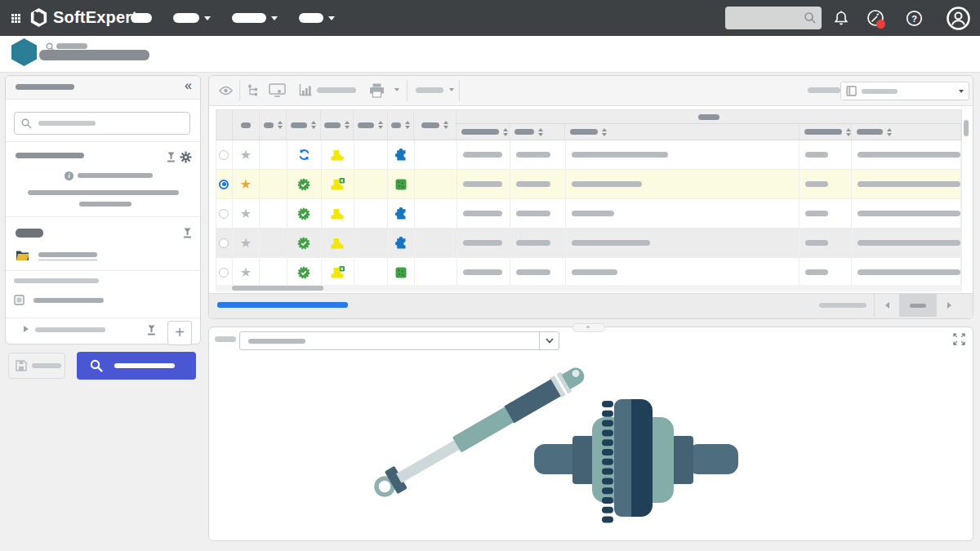 This screenshot has width=980, height=551. What do you see at coordinates (905, 91) in the screenshot?
I see `view-selector-dropdown` at bounding box center [905, 91].